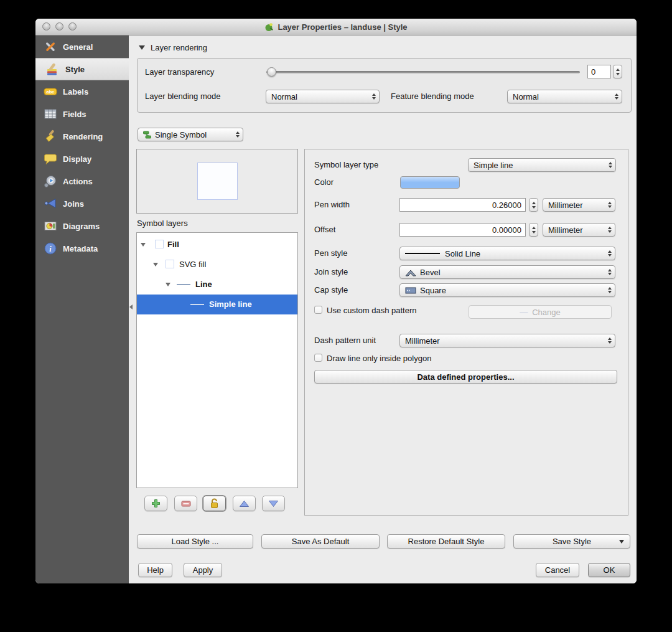 This screenshot has width=672, height=632. Describe the element at coordinates (73, 204) in the screenshot. I see `sidebar-item-label: Joins` at that location.